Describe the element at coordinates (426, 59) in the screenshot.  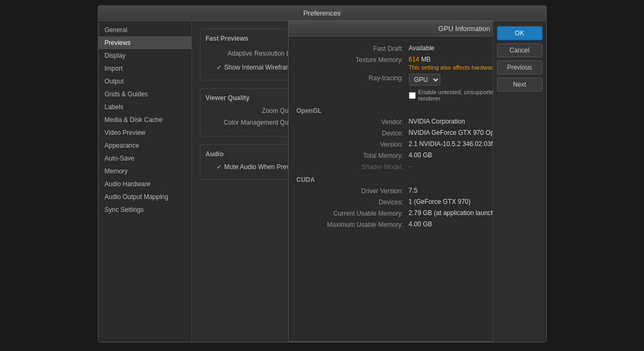
I see `texture-memory-unit: MB` at that location.